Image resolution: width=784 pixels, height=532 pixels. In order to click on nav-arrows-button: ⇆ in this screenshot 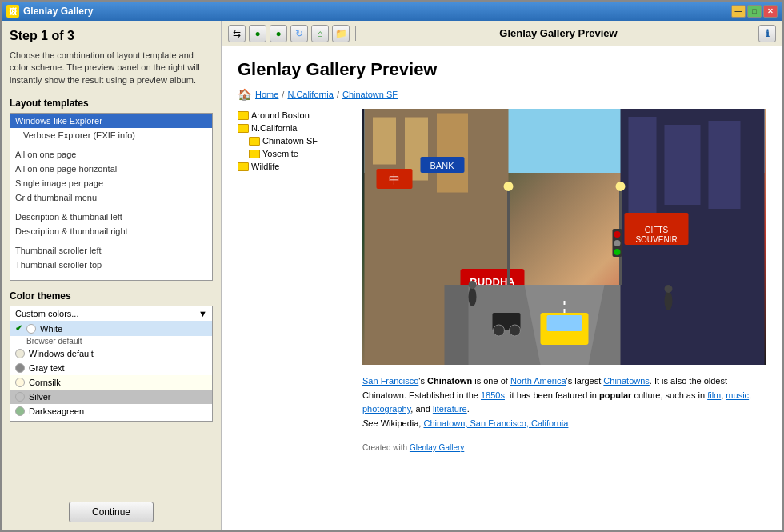, I will do `click(237, 34)`.